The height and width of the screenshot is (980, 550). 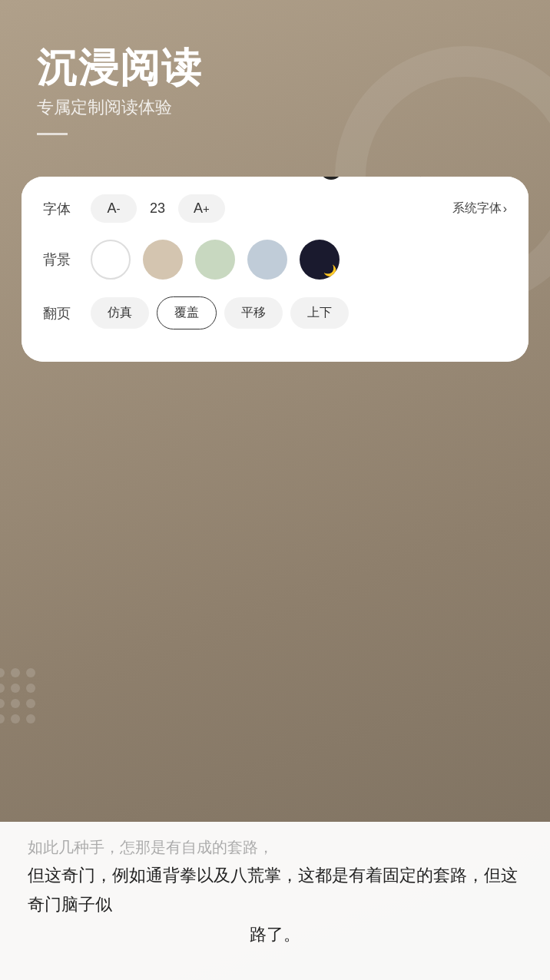 I want to click on background-row: 背景, so click(x=275, y=260).